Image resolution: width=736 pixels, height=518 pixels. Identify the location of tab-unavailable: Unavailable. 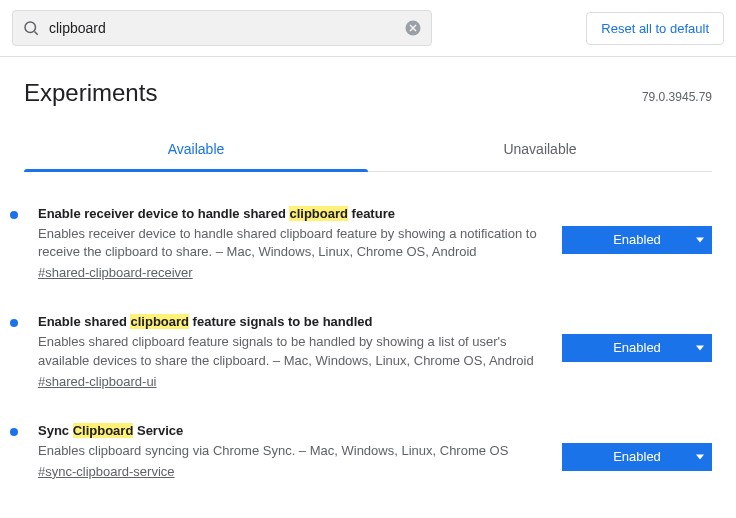
(540, 149).